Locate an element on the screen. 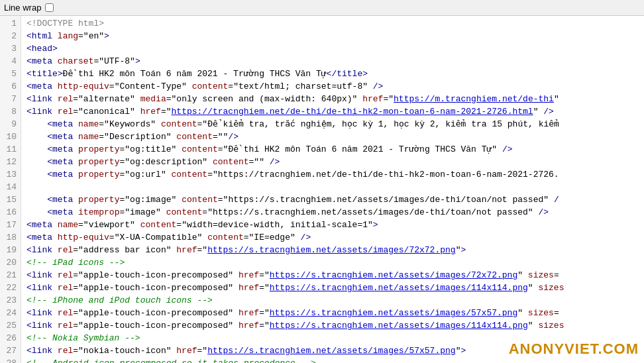 This screenshot has width=644, height=363. line-number: 9 is located at coordinates (11, 125).